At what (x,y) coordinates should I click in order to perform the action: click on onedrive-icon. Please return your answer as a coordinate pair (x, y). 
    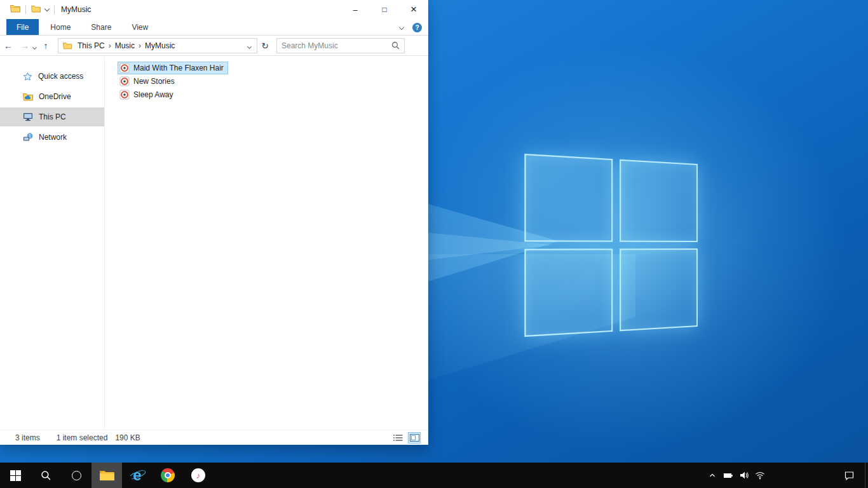
    Looking at the image, I should click on (28, 97).